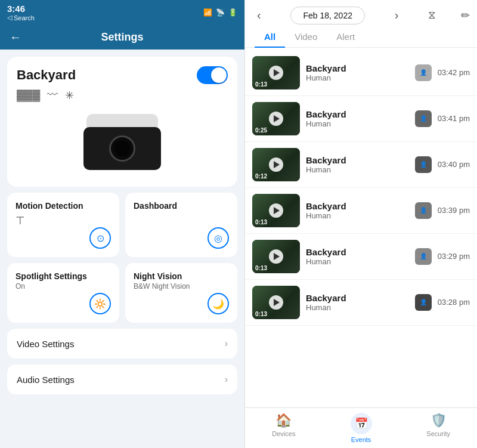 The width and height of the screenshot is (477, 448). I want to click on page-title: Settings, so click(122, 37).